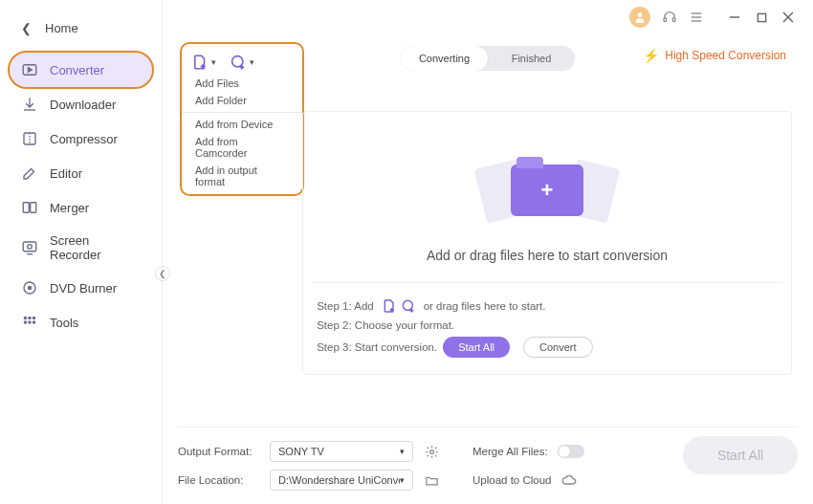 This screenshot has height=504, width=813. Describe the element at coordinates (714, 55) in the screenshot. I see `high-speed-conversion: ⚡ High Speed Conversion` at that location.